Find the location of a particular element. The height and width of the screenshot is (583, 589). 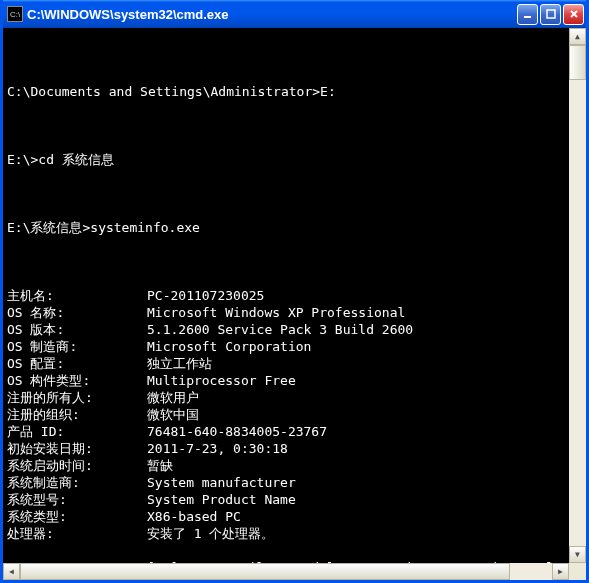

info-value: Microsoft Corporation is located at coordinates (358, 346).